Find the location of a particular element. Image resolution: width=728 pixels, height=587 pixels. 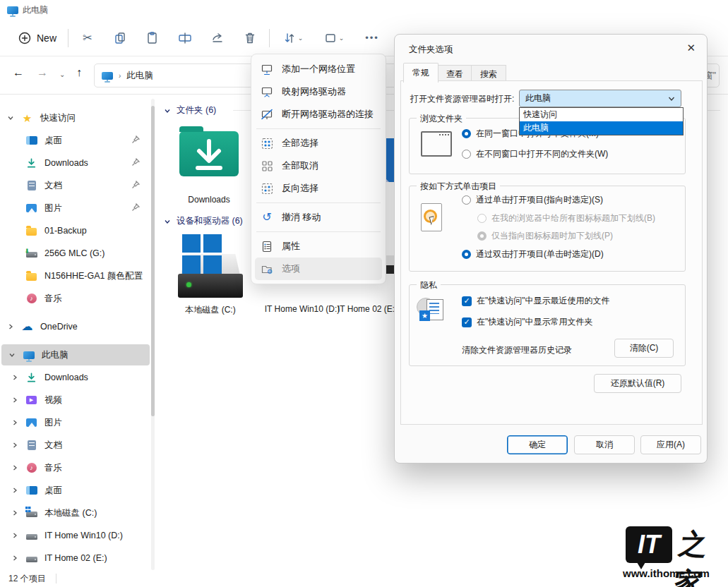

checkbox-show-frequent-folders: ✓ 在"快速访问"中显示常用文件夹 is located at coordinates (527, 322).